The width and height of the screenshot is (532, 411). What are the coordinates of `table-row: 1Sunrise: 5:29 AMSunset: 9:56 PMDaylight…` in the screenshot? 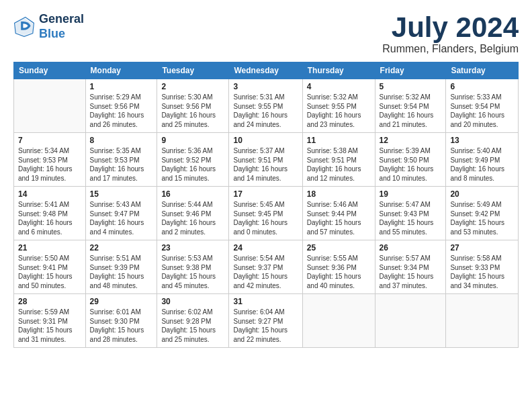 It's located at (121, 106).